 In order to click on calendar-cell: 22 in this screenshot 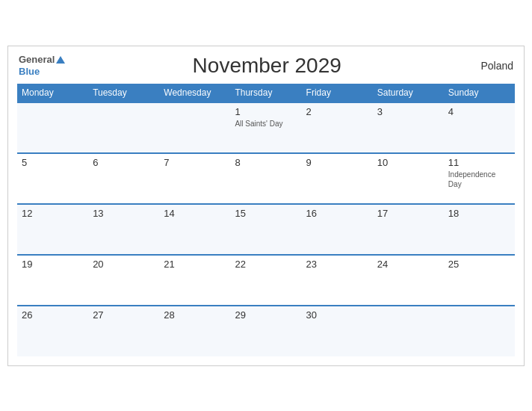, I will do `click(266, 280)`.